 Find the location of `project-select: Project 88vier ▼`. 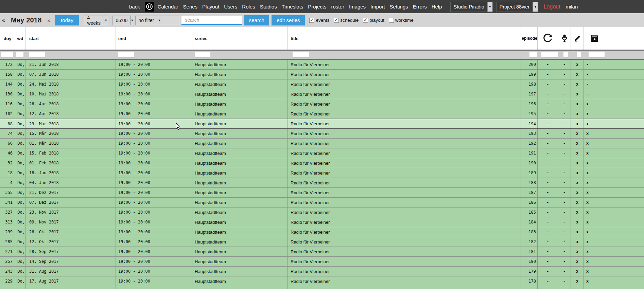

project-select: Project 88vier ▼ is located at coordinates (517, 7).